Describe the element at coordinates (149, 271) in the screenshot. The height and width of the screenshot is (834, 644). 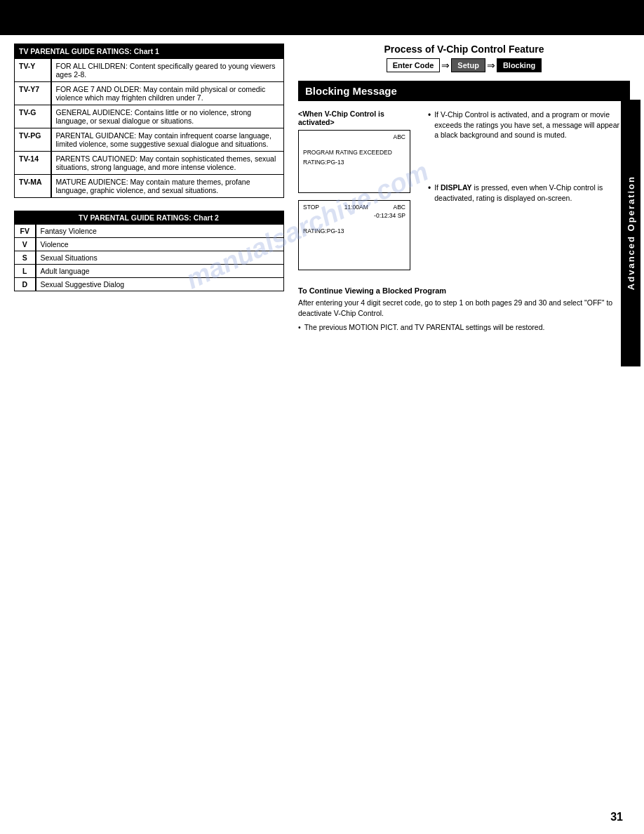
I see `chart2-row: L Adult language` at that location.